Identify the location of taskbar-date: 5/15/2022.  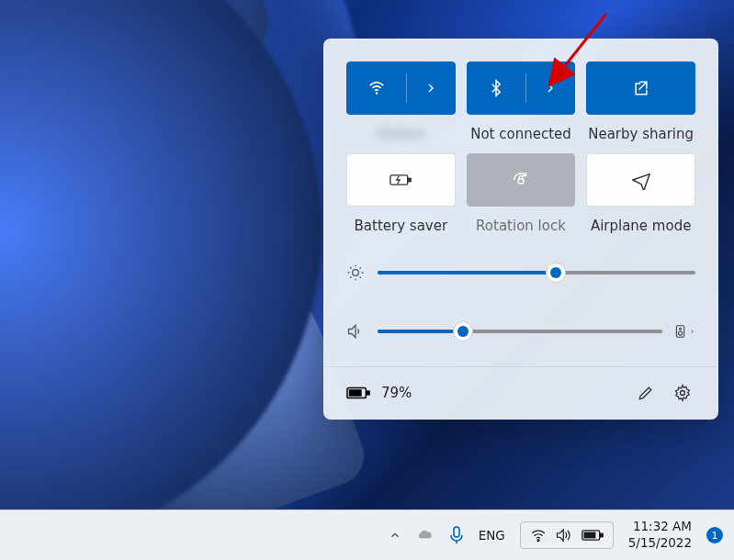
(660, 543).